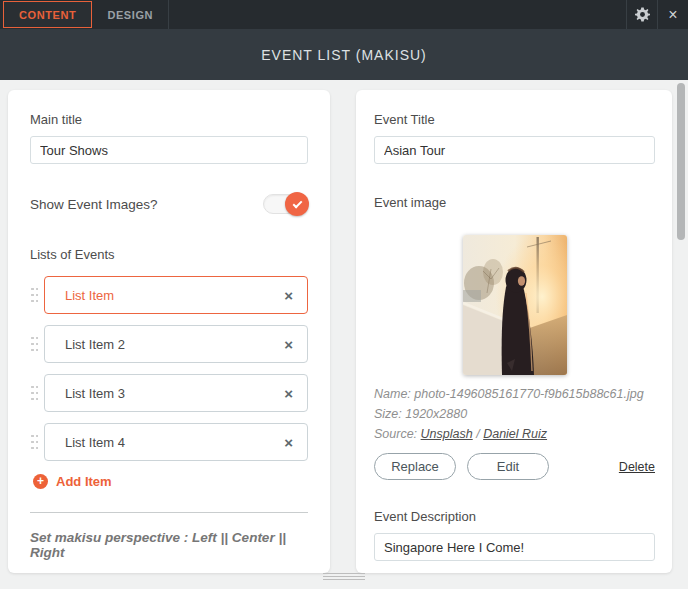 The image size is (688, 589). Describe the element at coordinates (169, 204) in the screenshot. I see `show-images-row: Show Event Images?` at that location.